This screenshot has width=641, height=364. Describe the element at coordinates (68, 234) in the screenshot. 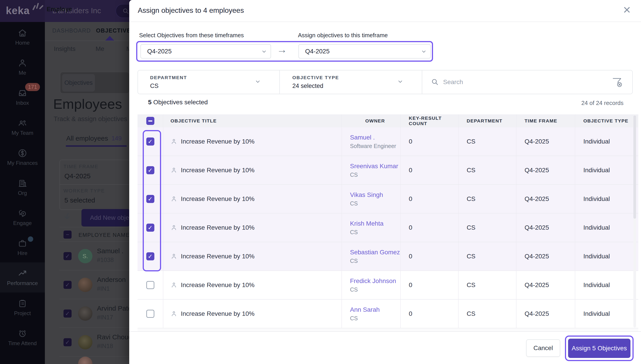

I see `select-all-employees-checkbox: −` at that location.